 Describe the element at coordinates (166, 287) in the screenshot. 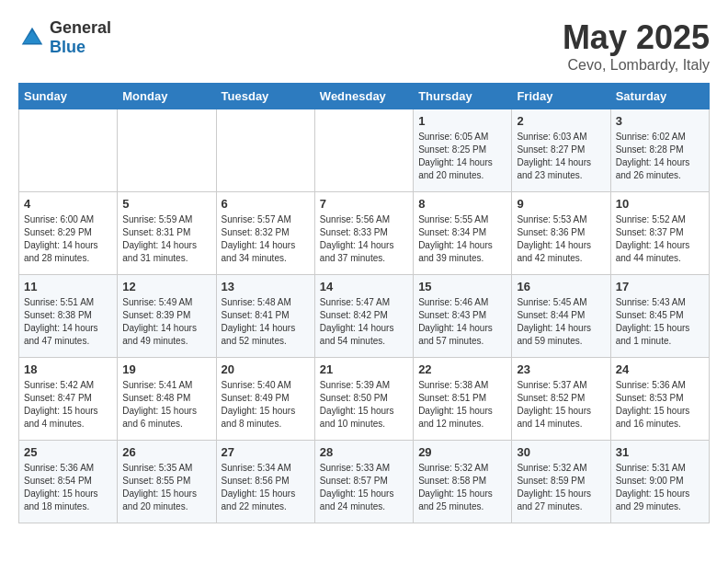

I see `day-number: 12` at that location.